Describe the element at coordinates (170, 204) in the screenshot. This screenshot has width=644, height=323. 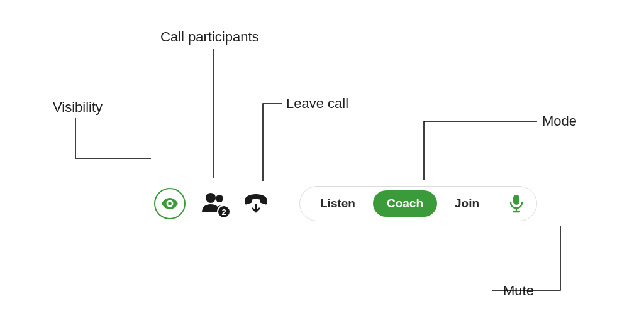
I see `visibility-button` at that location.